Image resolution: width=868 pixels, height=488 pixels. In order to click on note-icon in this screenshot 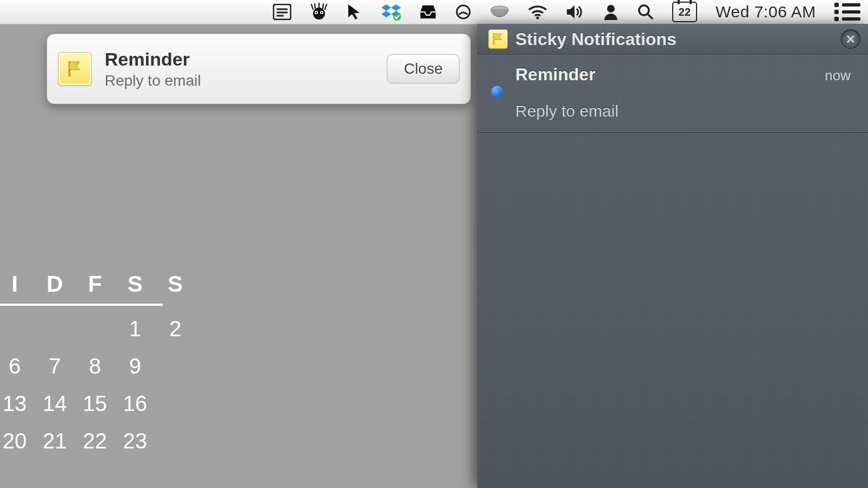, I will do `click(282, 12)`.